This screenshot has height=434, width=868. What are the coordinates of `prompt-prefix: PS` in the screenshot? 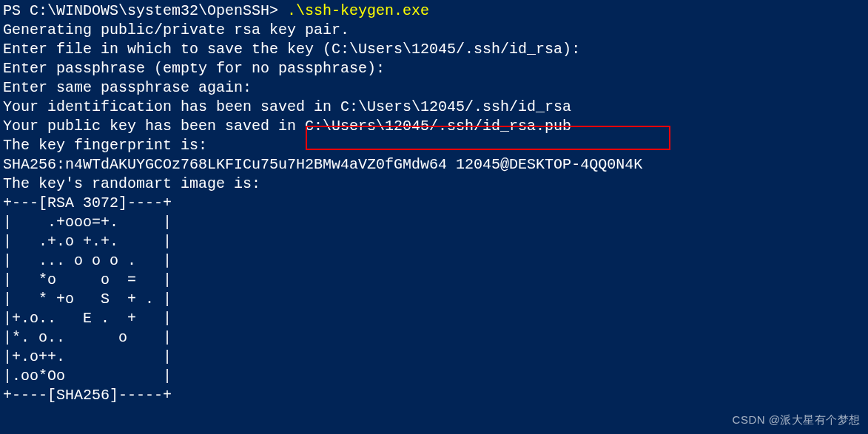 It's located at (16, 10).